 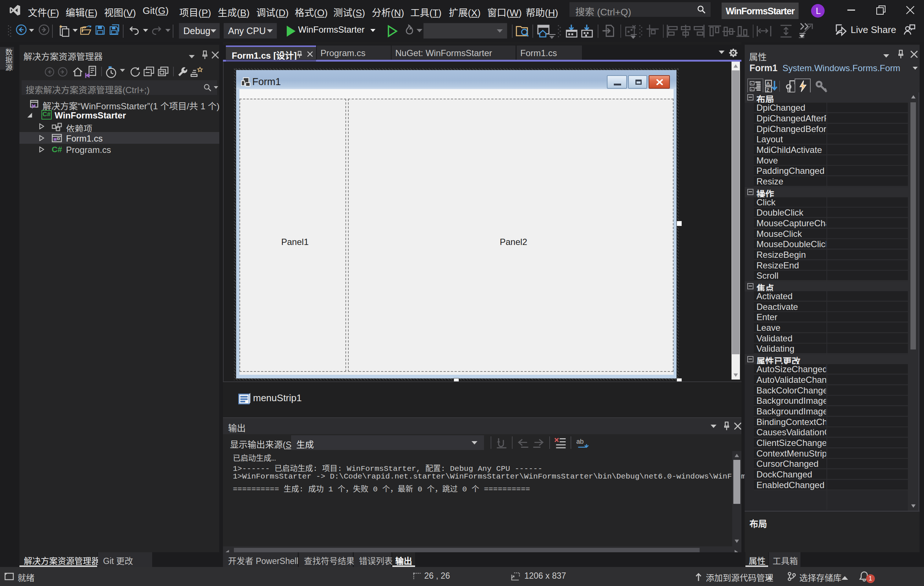 I want to click on svg-text: Z, so click(x=768, y=90).